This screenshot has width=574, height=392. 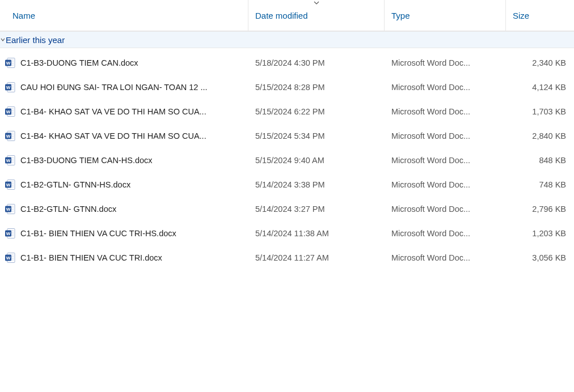 What do you see at coordinates (124, 160) in the screenshot?
I see `file-cell-name: W C1-B3-DUONG TIEM CAN-HS.docx` at bounding box center [124, 160].